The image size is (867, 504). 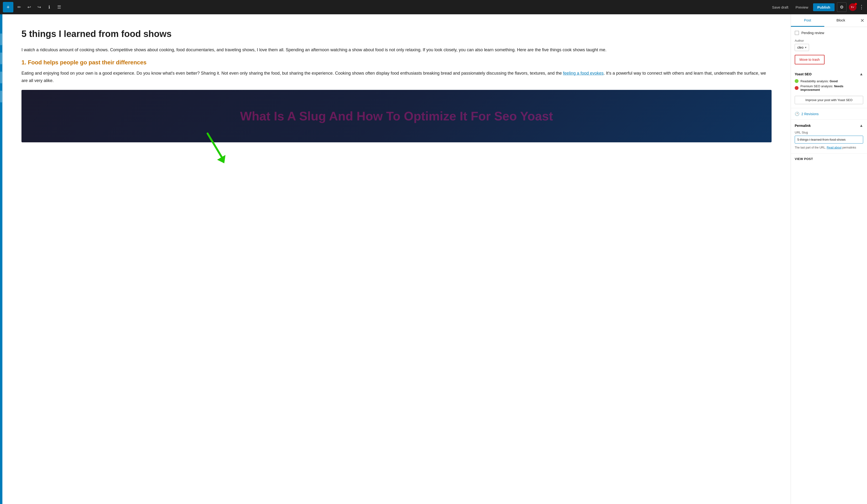 What do you see at coordinates (434, 7) in the screenshot?
I see `toolbar: + ✏ ↩ ↪ ℹ ☰ Save draft Preview Publish ⚙…` at bounding box center [434, 7].